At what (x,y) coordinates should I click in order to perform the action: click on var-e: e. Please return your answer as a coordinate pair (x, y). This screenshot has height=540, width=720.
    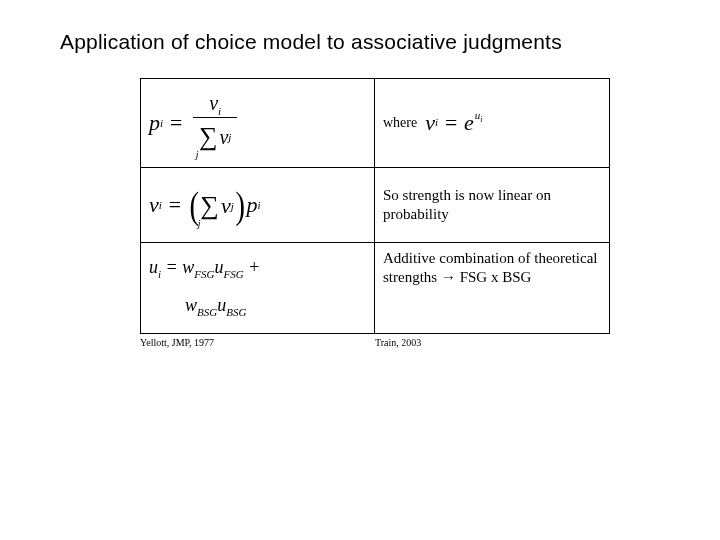
    Looking at the image, I should click on (469, 123).